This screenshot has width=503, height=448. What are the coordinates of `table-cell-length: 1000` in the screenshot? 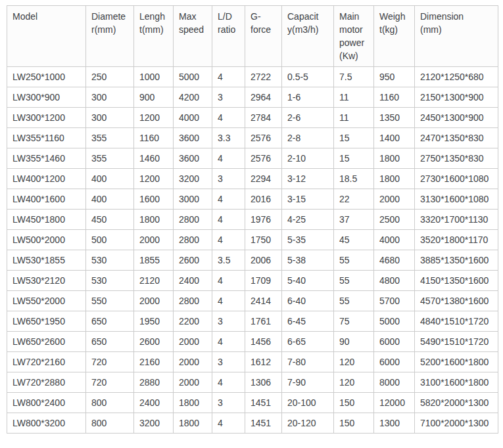 It's located at (154, 78).